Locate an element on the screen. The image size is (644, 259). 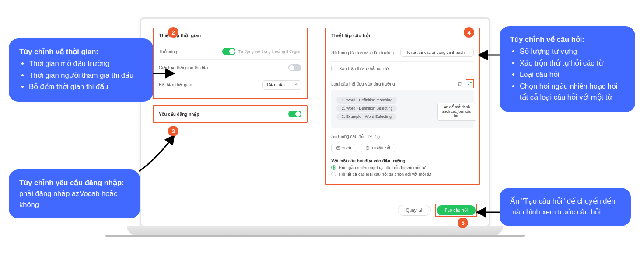
qtype-1-label: 1. Word - Definition Matching is located at coordinates (367, 100).